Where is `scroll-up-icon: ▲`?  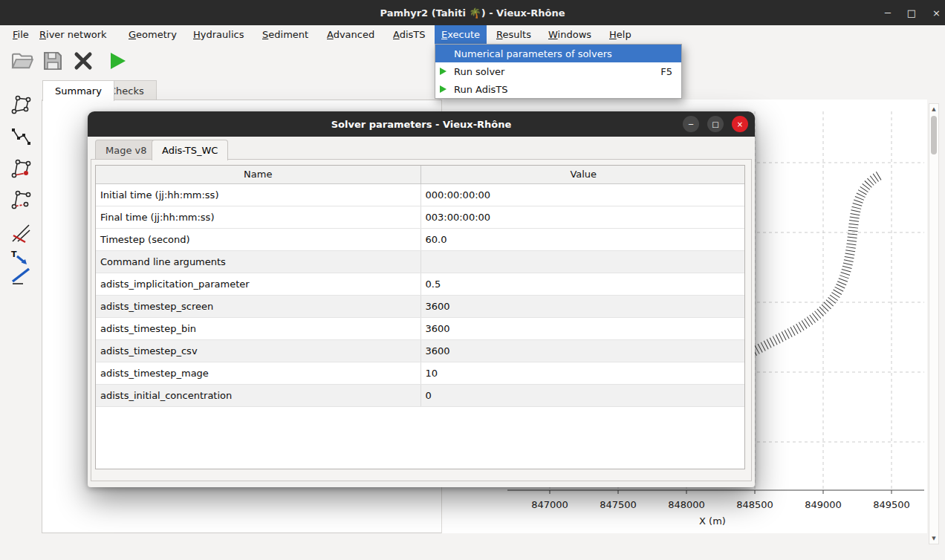 scroll-up-icon: ▲ is located at coordinates (934, 109).